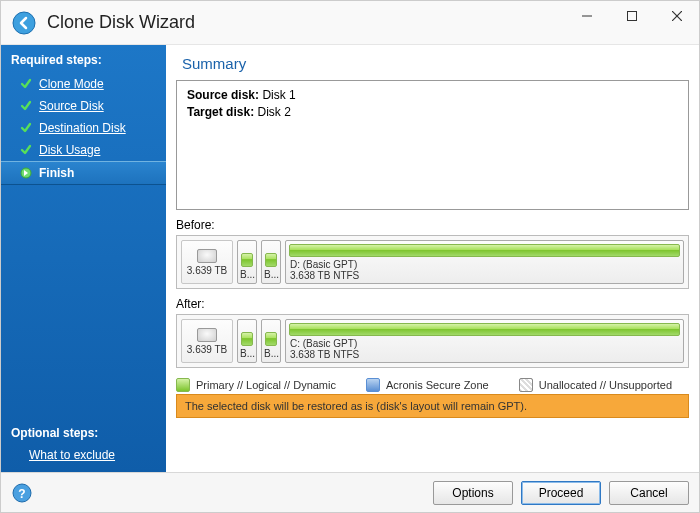 This screenshot has height=513, width=700. I want to click on step-label: Finish, so click(56, 173).